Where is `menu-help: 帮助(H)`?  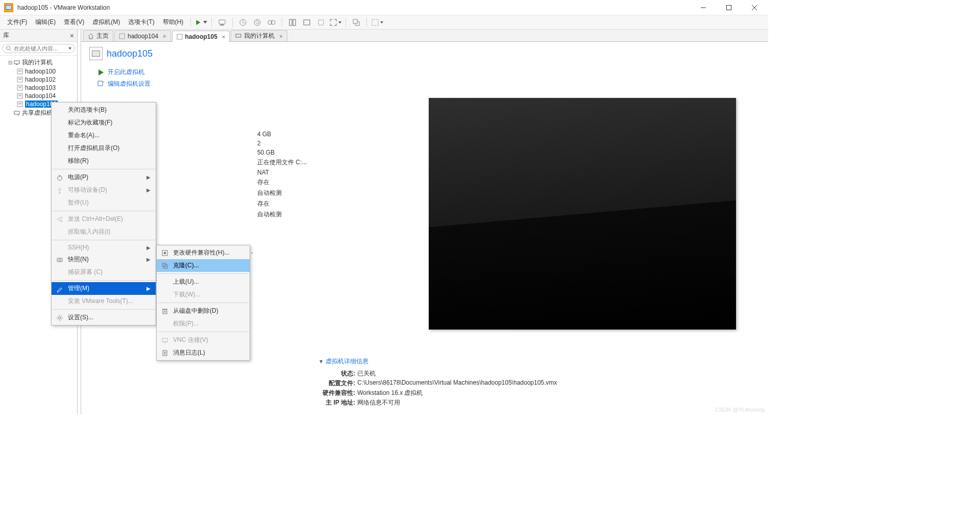
menu-help: 帮助(H) is located at coordinates (174, 22).